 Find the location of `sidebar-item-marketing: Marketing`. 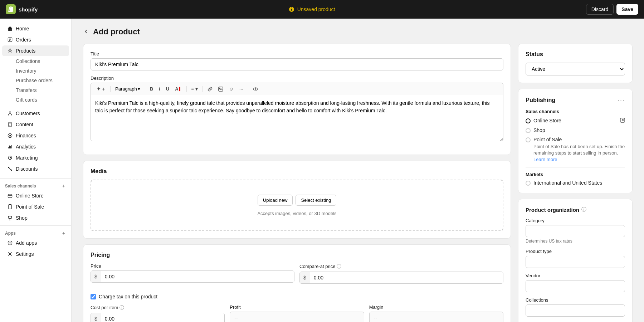

sidebar-item-marketing: Marketing is located at coordinates (36, 158).